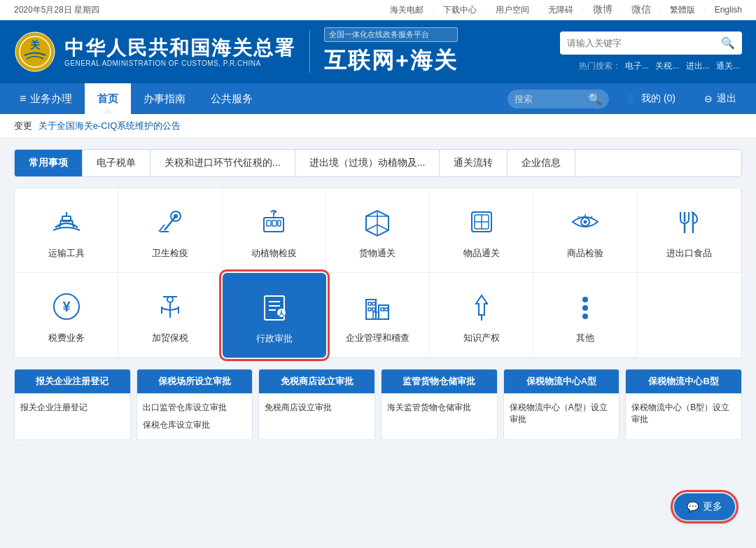 Image resolution: width=756 pixels, height=548 pixels. What do you see at coordinates (66, 315) in the screenshot?
I see `service-tax: ¥ 税费业务` at bounding box center [66, 315].